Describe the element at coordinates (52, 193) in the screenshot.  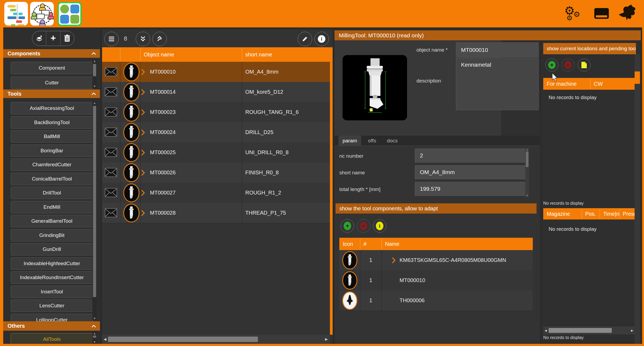
I see `sidebar-item-drilltool: DrillTool` at that location.